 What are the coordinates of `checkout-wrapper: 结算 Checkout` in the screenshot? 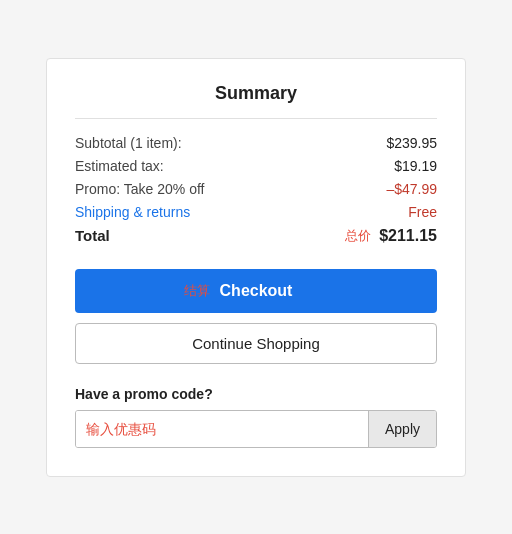 It's located at (256, 289).